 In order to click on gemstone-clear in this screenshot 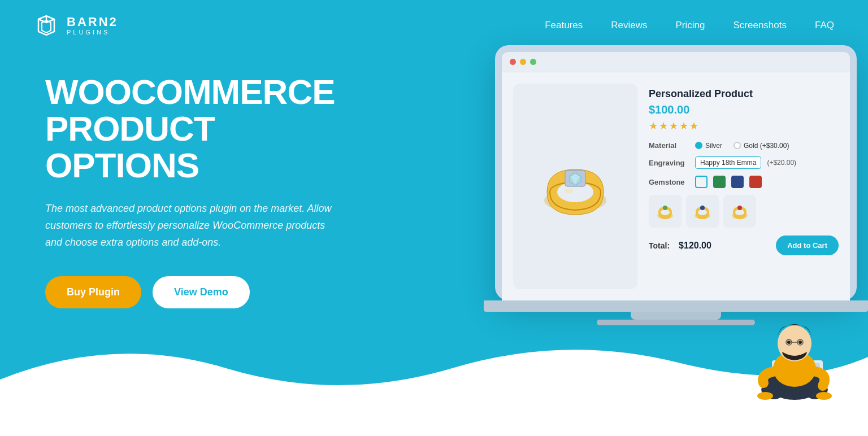, I will do `click(701, 182)`.